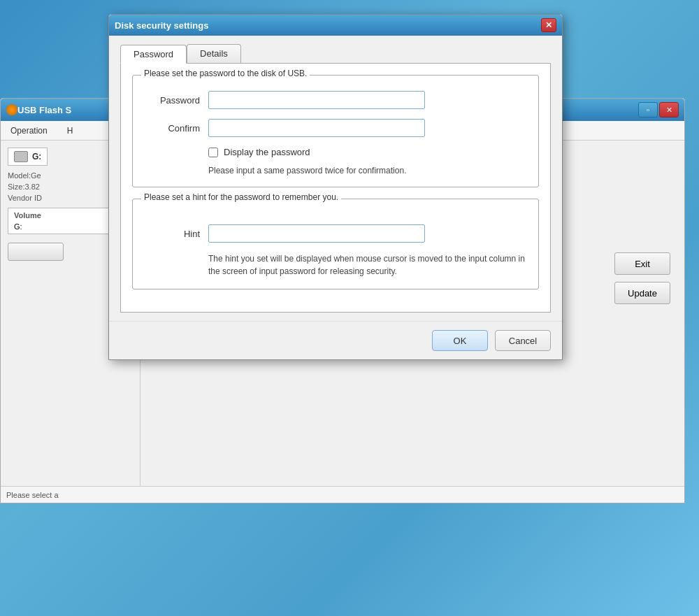 The width and height of the screenshot is (699, 616). Describe the element at coordinates (317, 100) in the screenshot. I see `password-input` at that location.